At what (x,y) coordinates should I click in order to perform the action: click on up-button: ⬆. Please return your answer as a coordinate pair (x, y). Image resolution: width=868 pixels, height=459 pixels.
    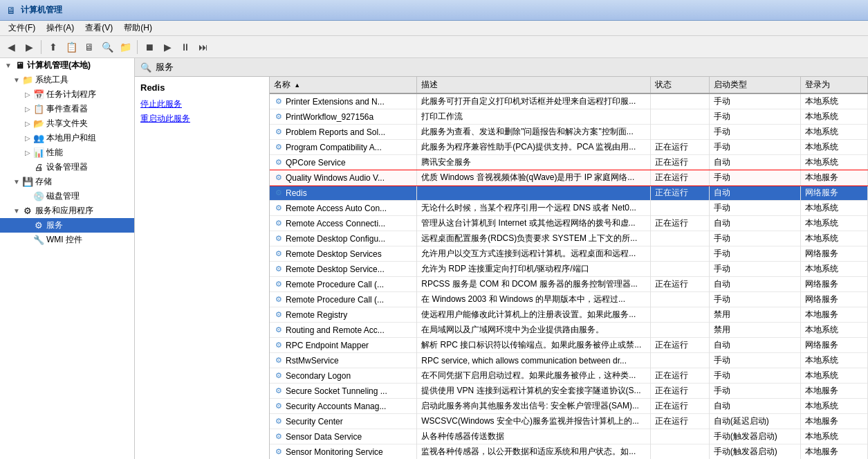
    Looking at the image, I should click on (53, 47).